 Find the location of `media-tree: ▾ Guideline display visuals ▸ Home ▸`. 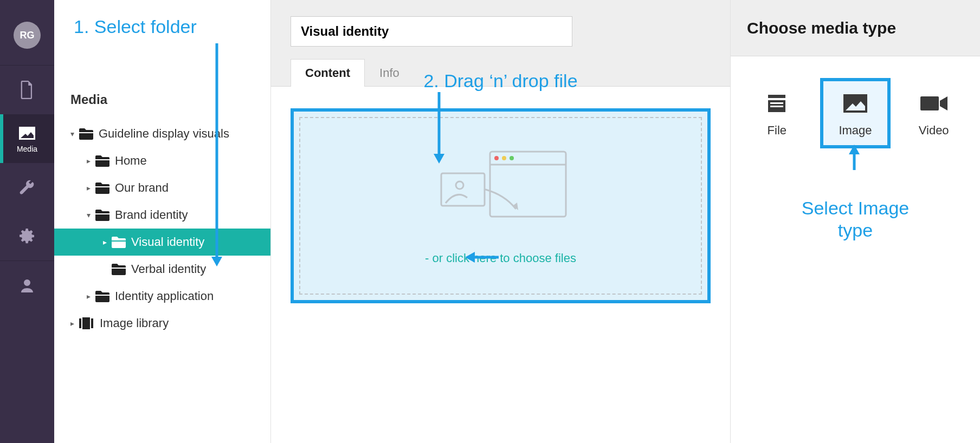

media-tree: ▾ Guideline display visuals ▸ Home ▸ is located at coordinates (163, 229).